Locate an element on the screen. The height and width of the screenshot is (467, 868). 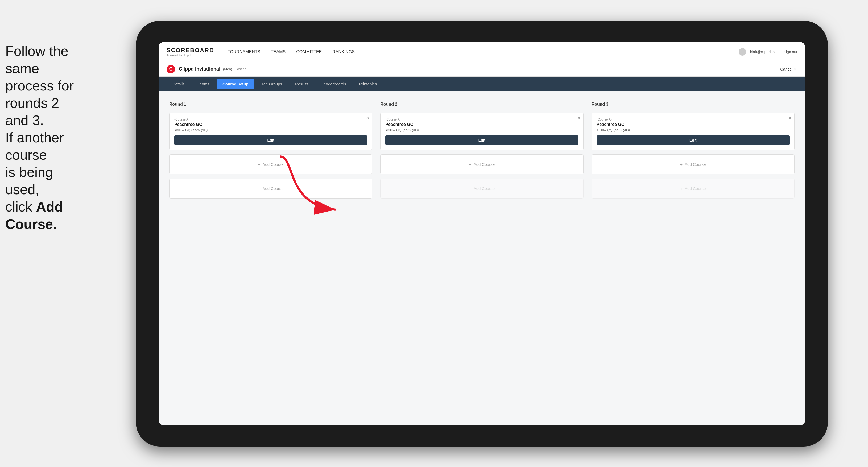
scoreboard-logo: SCOREBOARD is located at coordinates (190, 51).